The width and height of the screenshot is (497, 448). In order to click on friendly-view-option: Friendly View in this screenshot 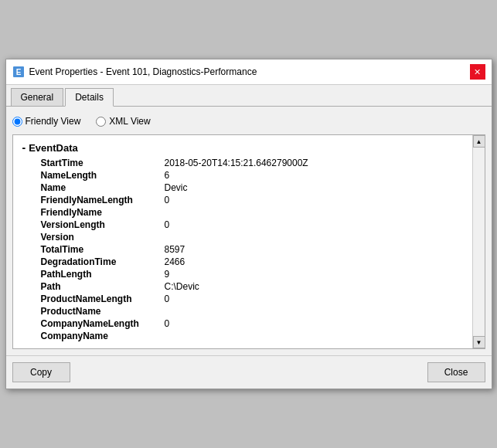, I will do `click(46, 121)`.